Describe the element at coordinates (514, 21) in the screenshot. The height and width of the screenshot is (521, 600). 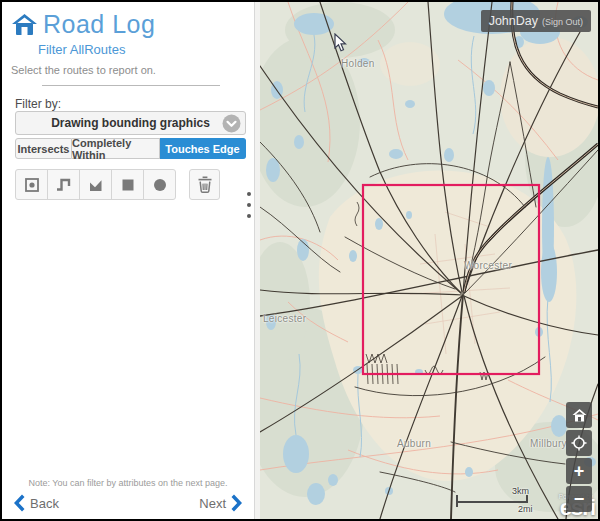
I see `user-name: JohnDay` at that location.